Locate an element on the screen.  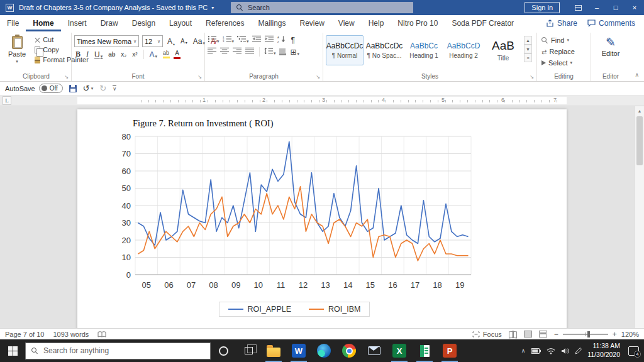
paste-button: Paste ▾ is located at coordinates (17, 50).